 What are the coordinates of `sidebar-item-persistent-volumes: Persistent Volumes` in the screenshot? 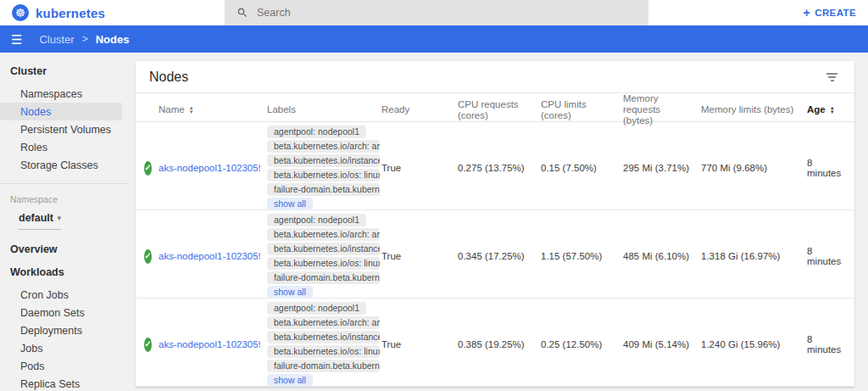 It's located at (64, 129).